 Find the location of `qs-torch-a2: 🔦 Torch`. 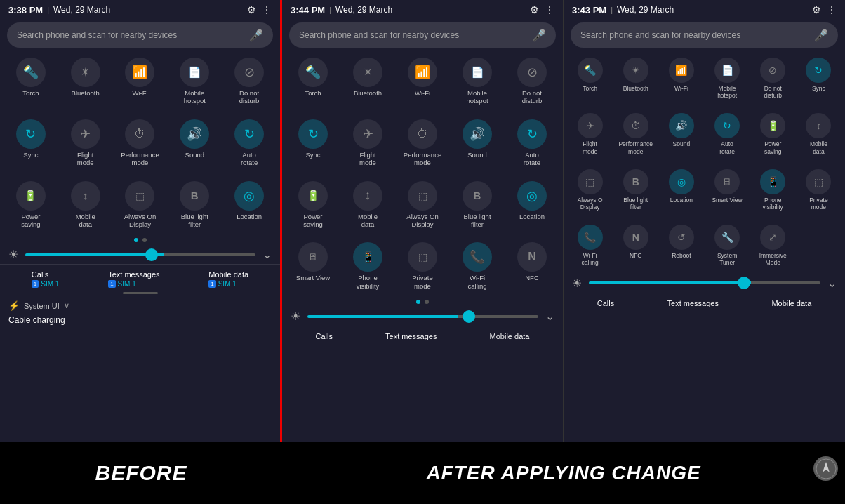

qs-torch-a2: 🔦 Torch is located at coordinates (590, 79).